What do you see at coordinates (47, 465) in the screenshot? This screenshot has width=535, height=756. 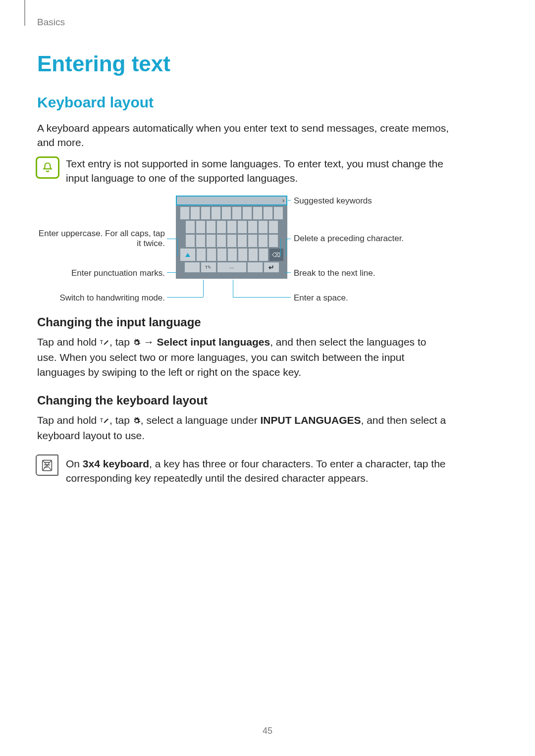 I see `note-memo-icon` at bounding box center [47, 465].